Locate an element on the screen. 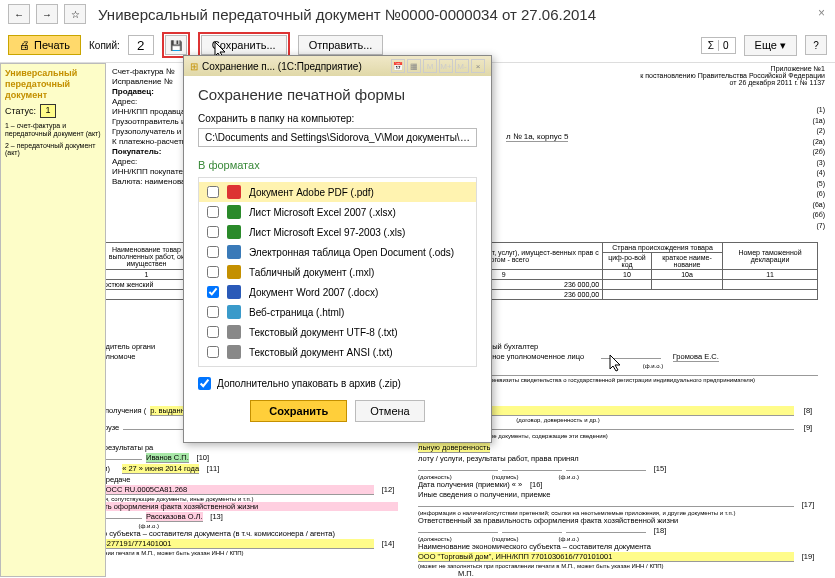 The width and height of the screenshot is (835, 578). zip-checkbox is located at coordinates (204, 384).